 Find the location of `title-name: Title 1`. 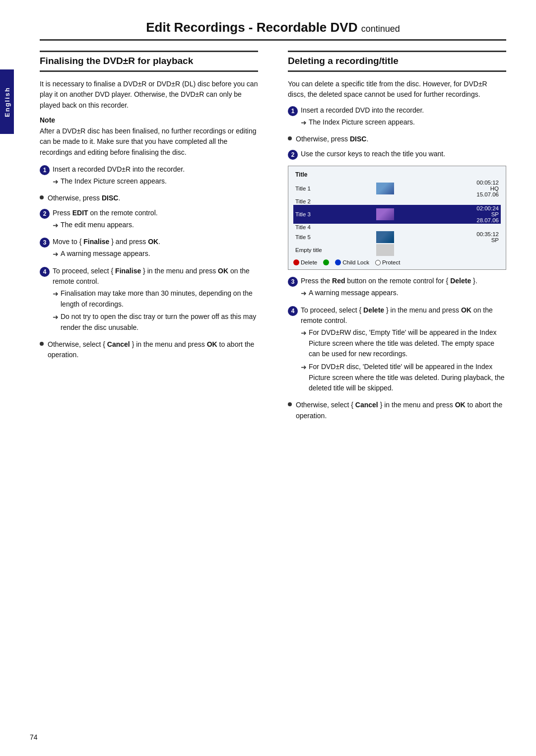

title-name: Title 1 is located at coordinates (334, 189).